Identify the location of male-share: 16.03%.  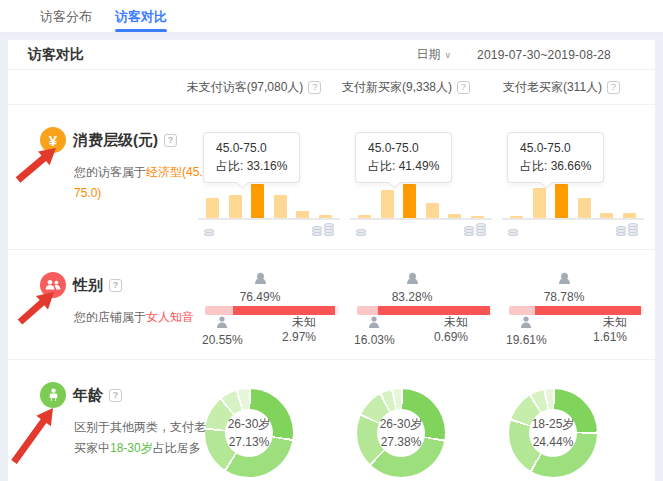
(374, 332).